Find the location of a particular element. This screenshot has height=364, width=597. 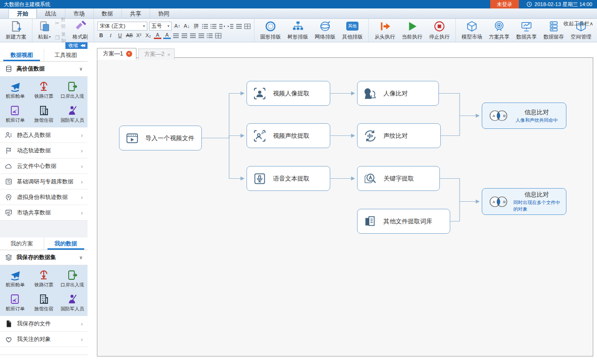

category-research-data: 基础调研与专题库数据 › is located at coordinates (44, 182).